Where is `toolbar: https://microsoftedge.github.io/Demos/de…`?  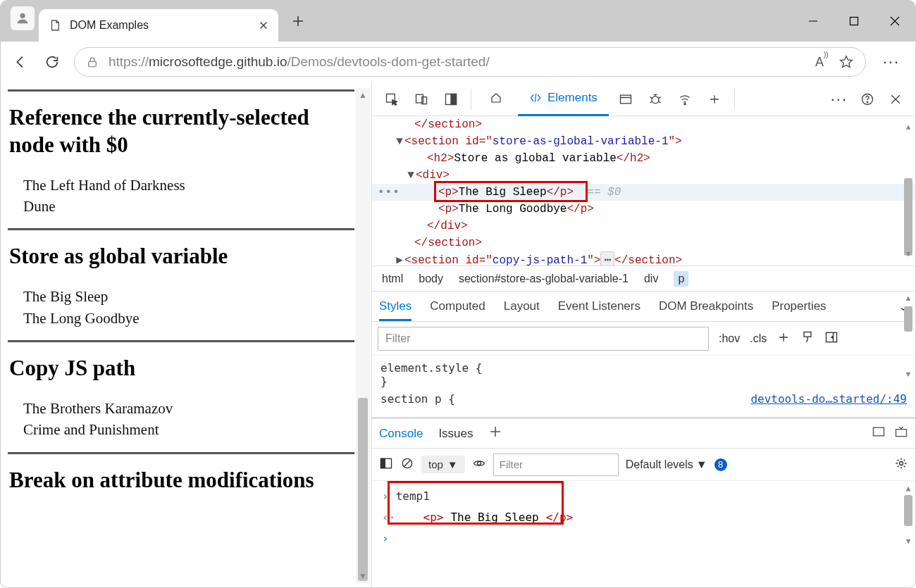 toolbar: https://microsoftedge.github.io/Demos/de… is located at coordinates (458, 62).